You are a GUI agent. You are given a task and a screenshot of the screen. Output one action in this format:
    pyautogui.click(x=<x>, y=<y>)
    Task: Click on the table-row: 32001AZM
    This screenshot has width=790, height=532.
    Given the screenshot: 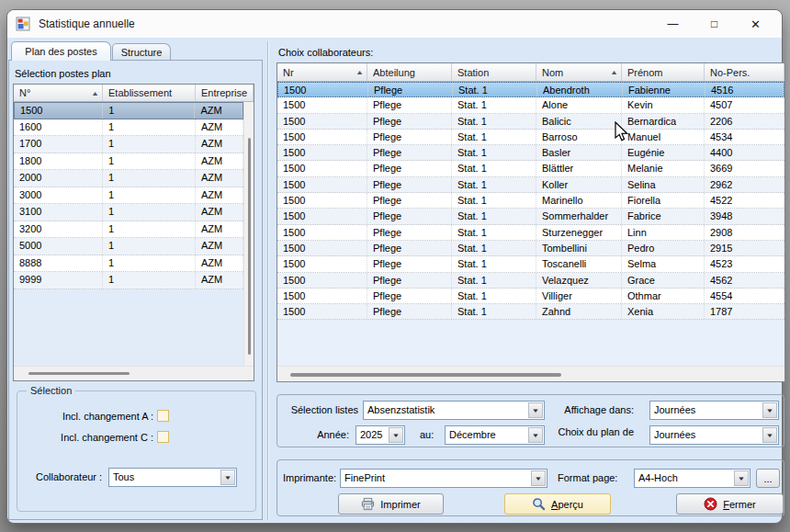 What is the action you would take?
    pyautogui.click(x=129, y=230)
    